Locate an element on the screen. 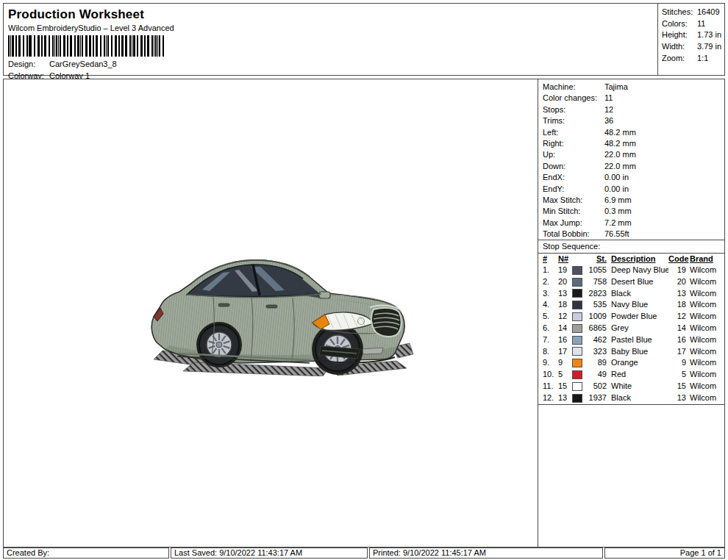  info-row: Height: 1.73 in is located at coordinates (691, 35).